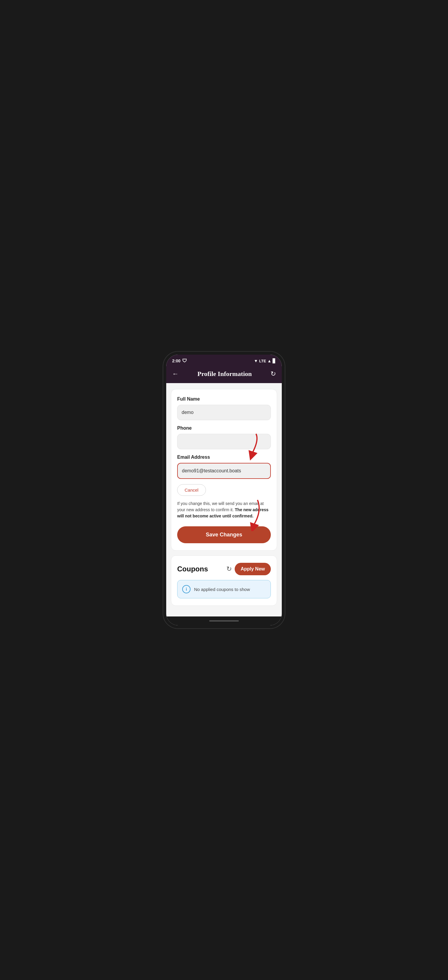 The image size is (448, 980). What do you see at coordinates (185, 361) in the screenshot?
I see `shield-icon: 🛡` at bounding box center [185, 361].